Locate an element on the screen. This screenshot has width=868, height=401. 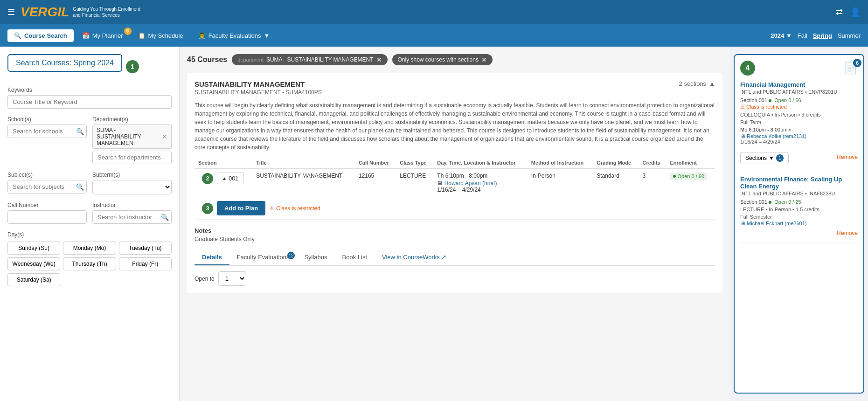
schools-input is located at coordinates (47, 131).